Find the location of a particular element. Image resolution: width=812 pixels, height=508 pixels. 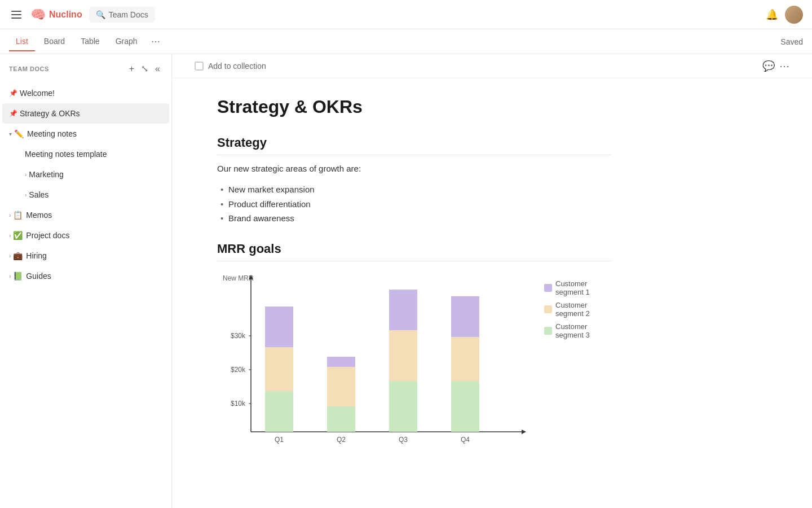

svg-text: Q4 is located at coordinates (465, 440).